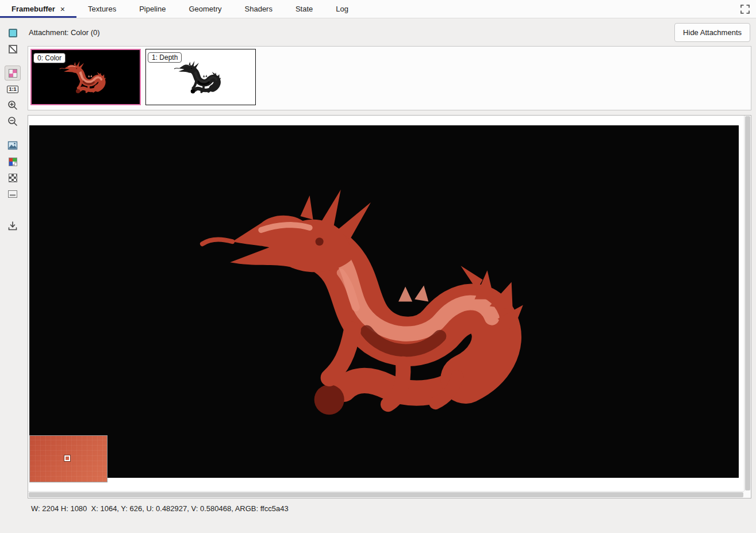 The image size is (756, 533). Describe the element at coordinates (712, 32) in the screenshot. I see `hide-attachments-button: Hide Attachments` at that location.